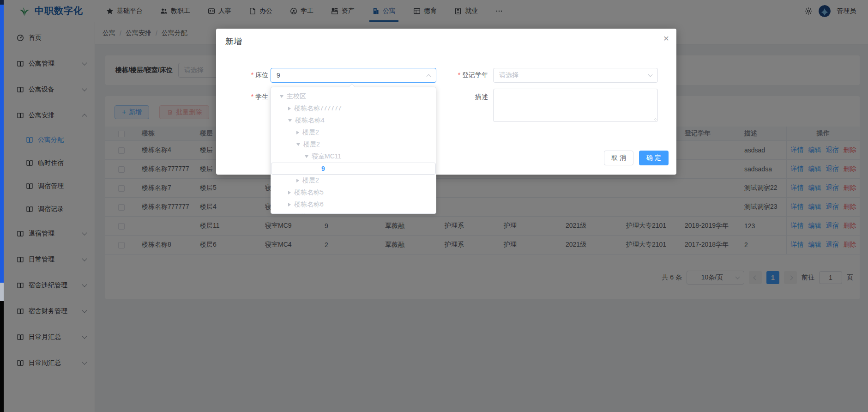 Image resolution: width=868 pixels, height=412 pixels. Describe the element at coordinates (2, 292) in the screenshot. I see `strip-scroll-thumb` at that location.